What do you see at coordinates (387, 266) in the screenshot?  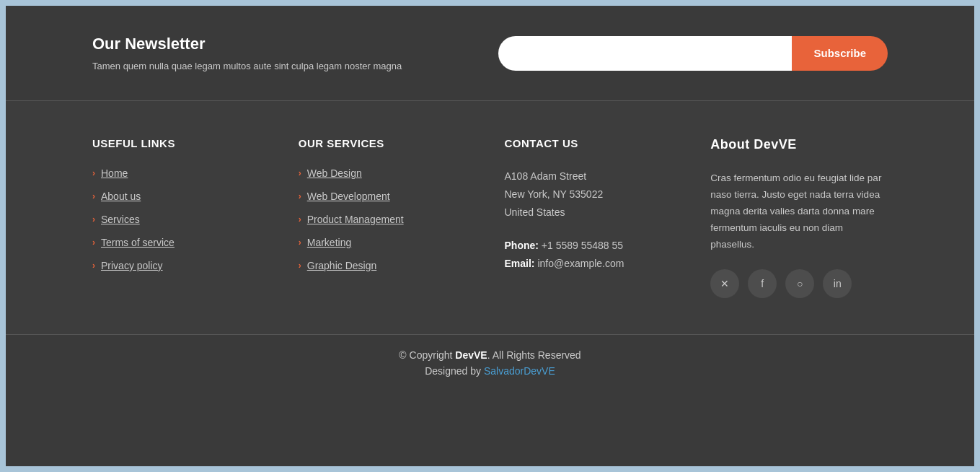 I see `list-item: › Graphic Design` at bounding box center [387, 266].